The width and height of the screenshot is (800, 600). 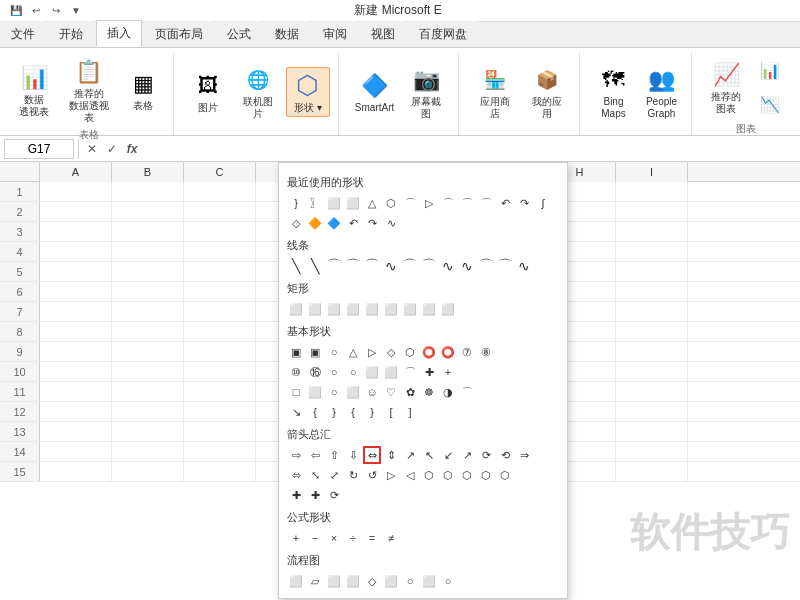 What do you see at coordinates (296, 455) in the screenshot?
I see `shape-icon: ⇨` at bounding box center [296, 455].